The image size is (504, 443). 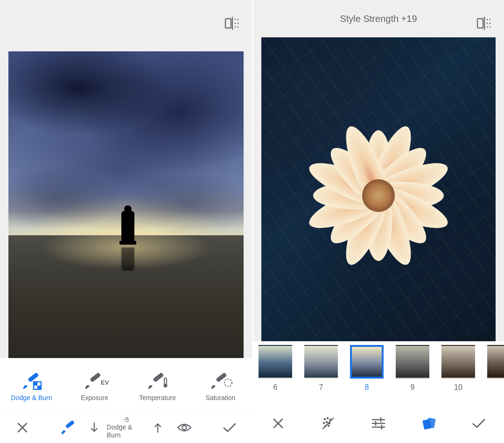 What do you see at coordinates (32, 398) in the screenshot?
I see `tool-label: Dodge & Burn` at bounding box center [32, 398].